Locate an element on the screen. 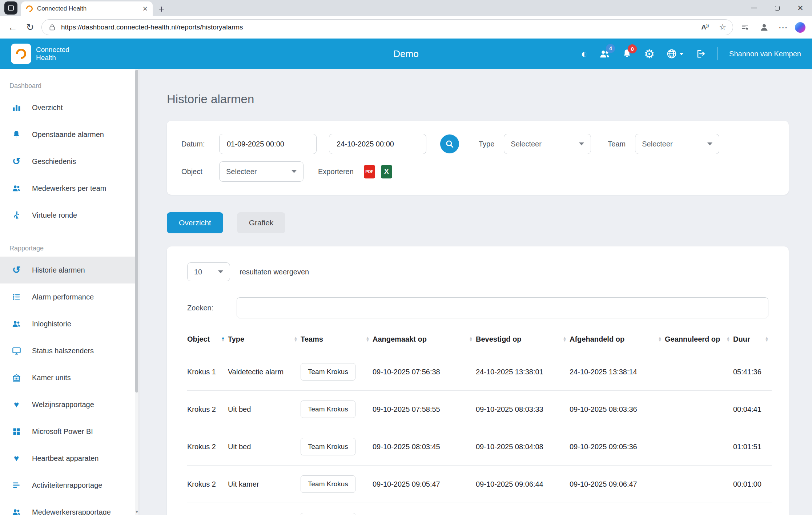 The height and width of the screenshot is (515, 812). new-tab-button: + is located at coordinates (161, 9).